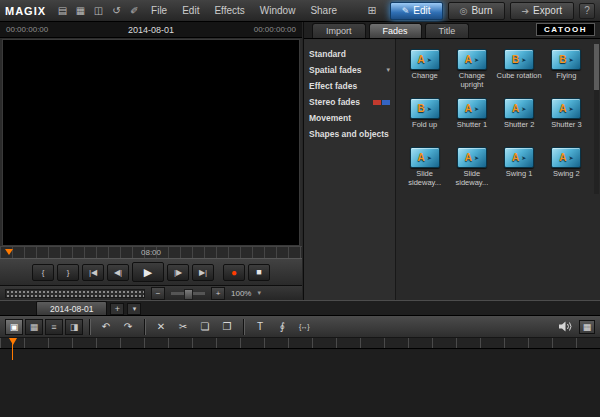 The image size is (600, 417). I want to click on title-text-button: T, so click(260, 327).